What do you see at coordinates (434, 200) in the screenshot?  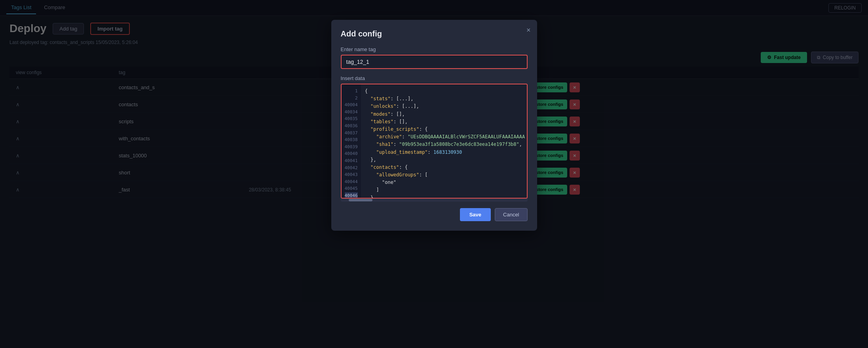 I see `horizontal-scrollbar` at bounding box center [434, 200].